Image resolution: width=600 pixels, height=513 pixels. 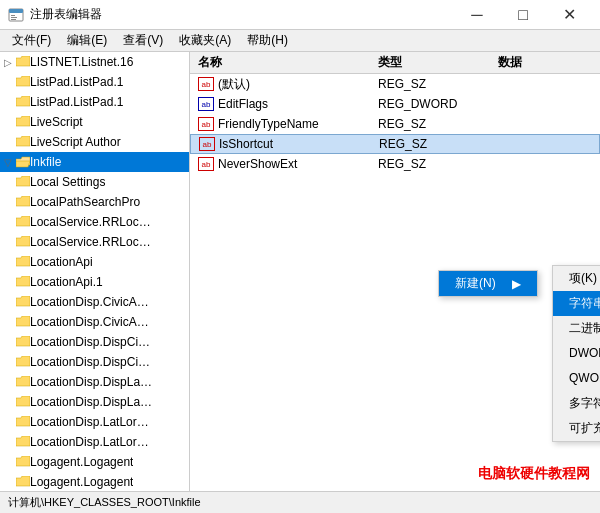 I want to click on submenu-item-qword: QWORD (64 位)值(Q), so click(x=576, y=378).